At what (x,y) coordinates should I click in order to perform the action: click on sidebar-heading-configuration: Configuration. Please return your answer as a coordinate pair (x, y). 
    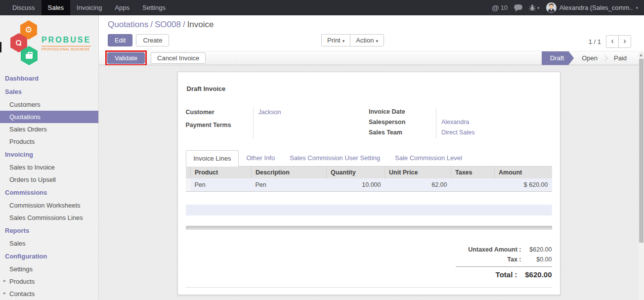
    Looking at the image, I should click on (49, 256).